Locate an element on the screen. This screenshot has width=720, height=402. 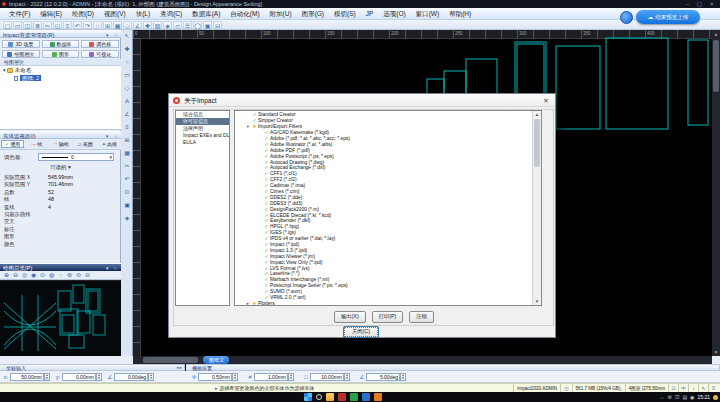
zoom-tool-icon: ⊖ is located at coordinates (16, 276).